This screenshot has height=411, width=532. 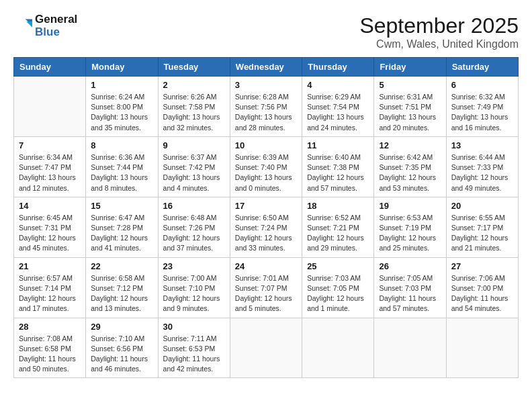 What do you see at coordinates (339, 227) in the screenshot?
I see `calendar-cell: 18 Sunrise: 6:52 AMSunset: 7:21 PMDaylig…` at bounding box center [339, 227].